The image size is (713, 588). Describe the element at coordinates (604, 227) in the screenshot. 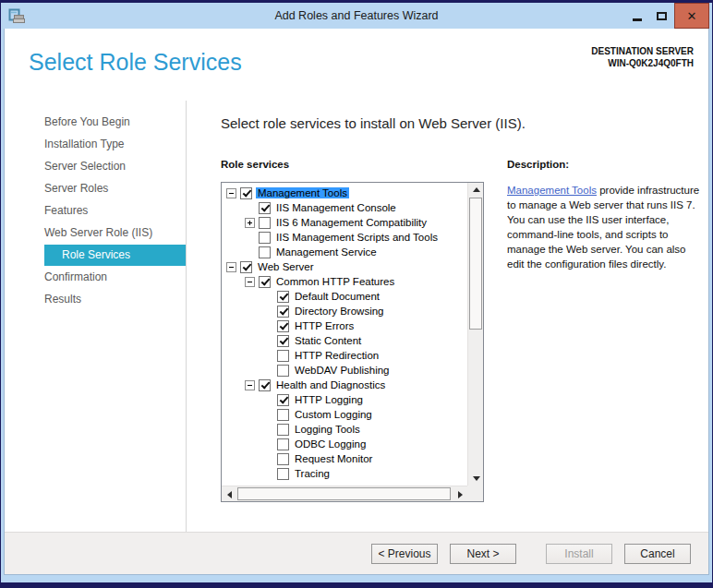

I see `description-text: Management Tools provide infrastructure …` at that location.